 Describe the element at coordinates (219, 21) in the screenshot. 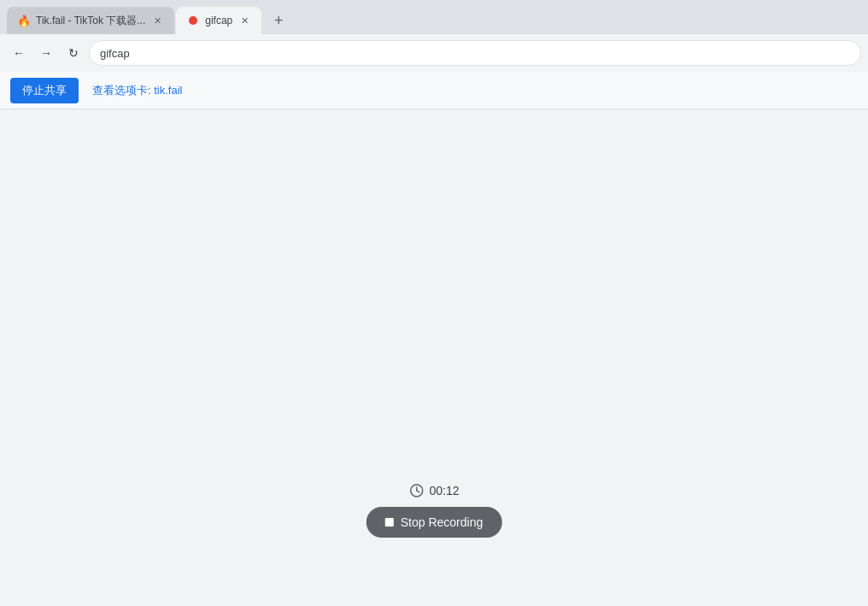

I see `tab-gifcap: gifcap ✕` at that location.